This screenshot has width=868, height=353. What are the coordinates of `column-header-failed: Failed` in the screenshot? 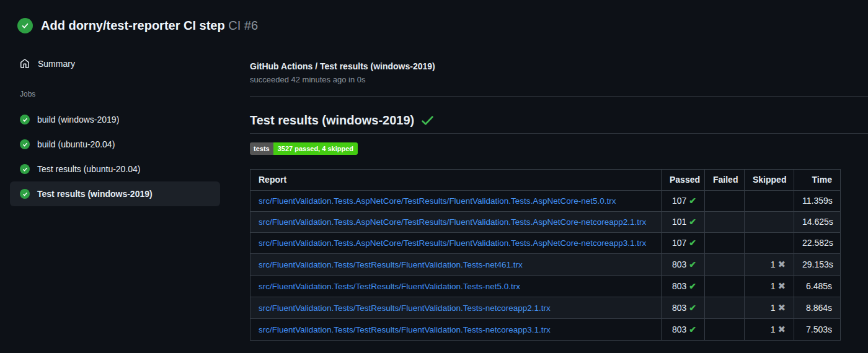 It's located at (725, 180).